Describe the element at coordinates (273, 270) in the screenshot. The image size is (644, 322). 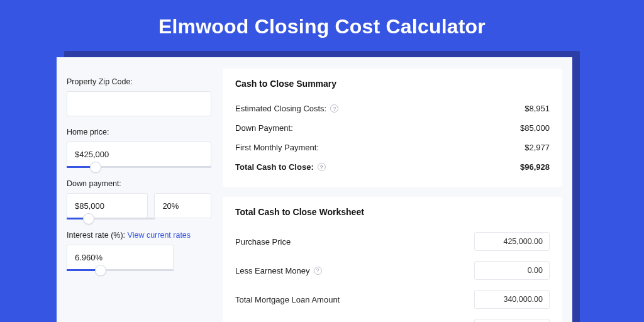
I see `worksheet-label: Less Earnest Money` at that location.